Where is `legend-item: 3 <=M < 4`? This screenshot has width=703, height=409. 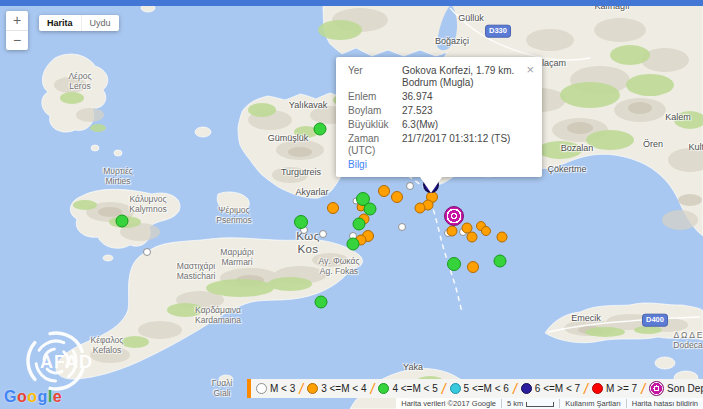
legend-item: 3 <=M < 4 is located at coordinates (336, 388).